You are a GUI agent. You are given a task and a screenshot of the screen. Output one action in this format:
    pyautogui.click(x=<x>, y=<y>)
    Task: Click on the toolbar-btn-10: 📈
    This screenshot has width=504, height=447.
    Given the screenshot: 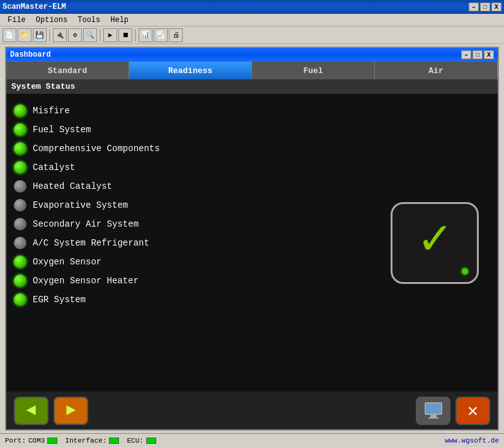 What is the action you would take?
    pyautogui.click(x=161, y=35)
    